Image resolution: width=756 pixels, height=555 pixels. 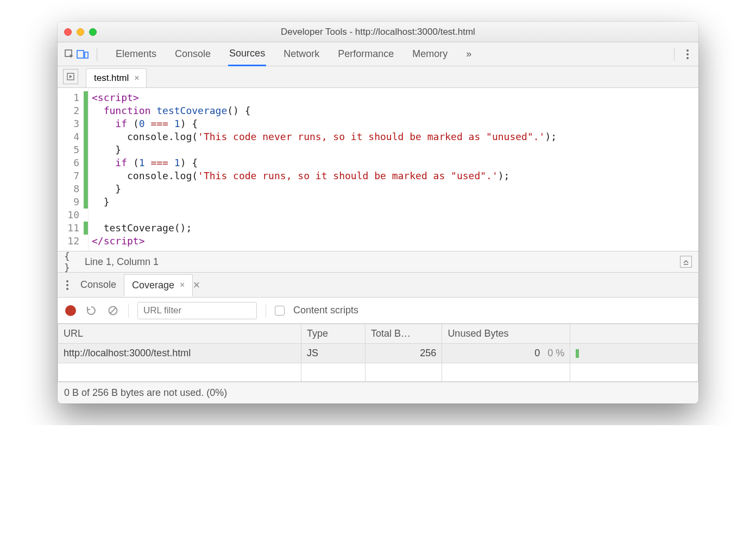 I want to click on coverage-summary: 0 B of 256 B bytes are not used. (0%), so click(x=378, y=393).